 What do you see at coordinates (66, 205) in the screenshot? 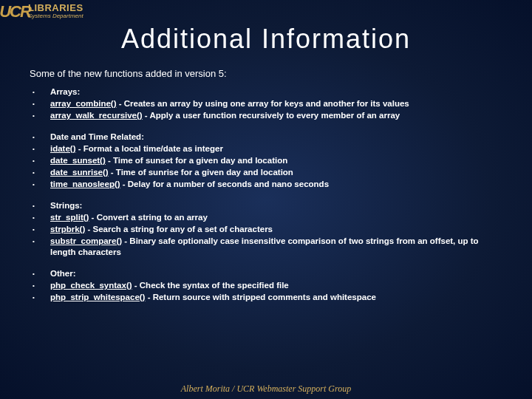
I see `group-heading: Strings:` at bounding box center [66, 205].